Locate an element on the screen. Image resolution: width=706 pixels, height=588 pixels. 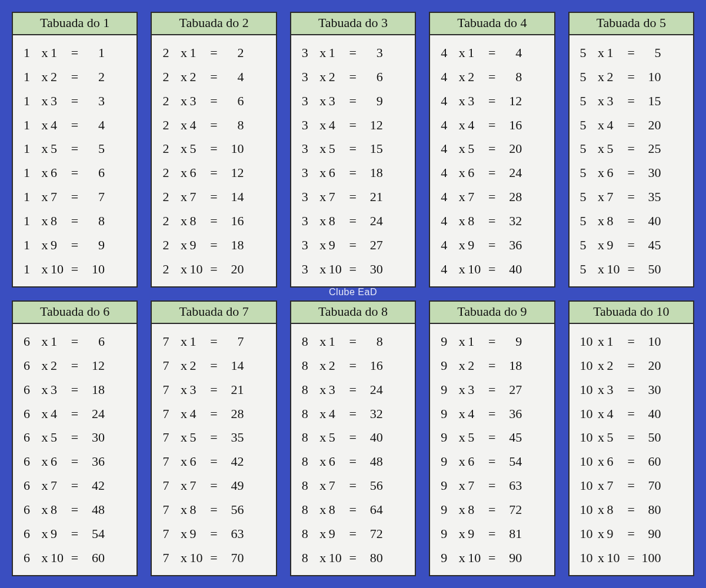
table-row: 6x10=60 is located at coordinates (75, 557).